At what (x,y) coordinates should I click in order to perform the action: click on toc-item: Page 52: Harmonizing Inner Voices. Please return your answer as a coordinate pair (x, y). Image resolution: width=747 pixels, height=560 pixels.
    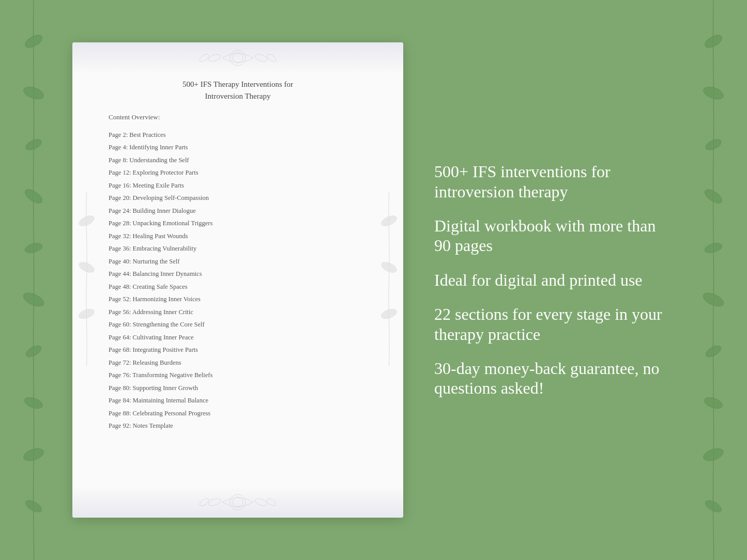
    Looking at the image, I should click on (238, 300).